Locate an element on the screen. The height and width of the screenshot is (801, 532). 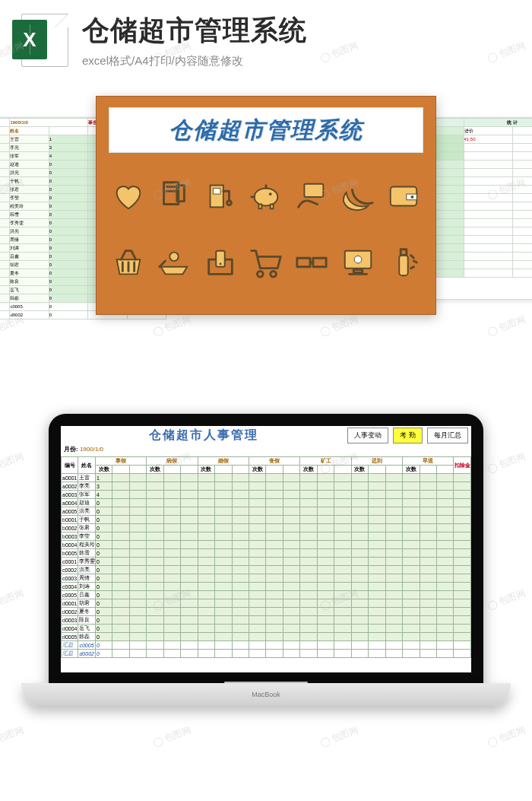
table-row: c0002洪亮0 is located at coordinates (266, 571).